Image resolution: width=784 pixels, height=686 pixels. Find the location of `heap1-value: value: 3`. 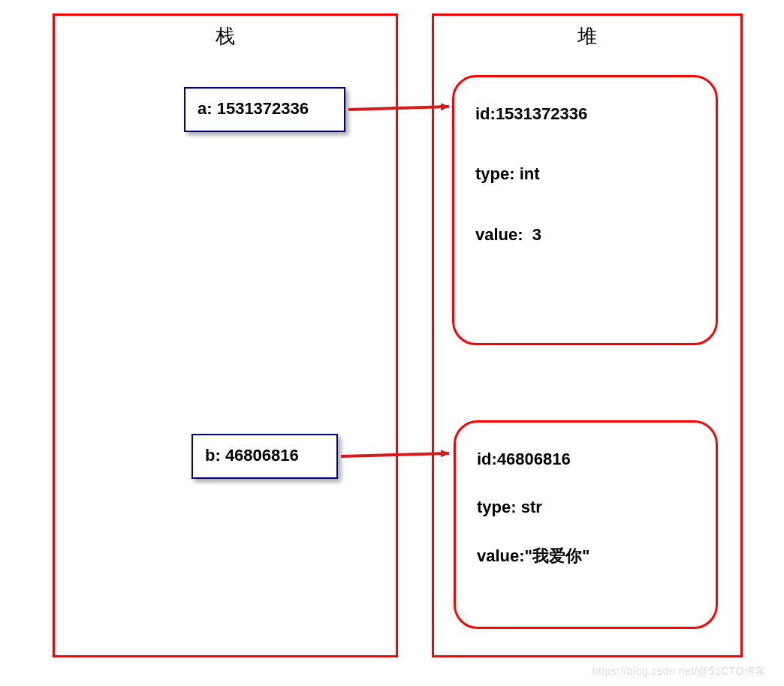

heap1-value: value: 3 is located at coordinates (586, 235).